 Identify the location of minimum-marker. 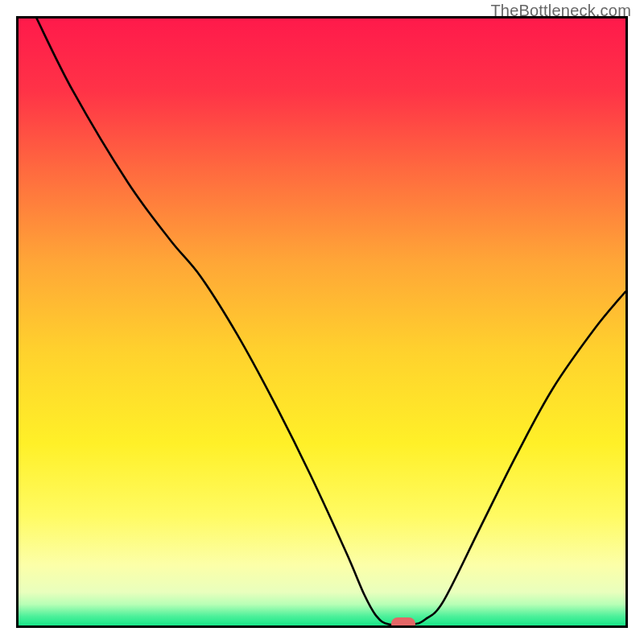
(403, 623).